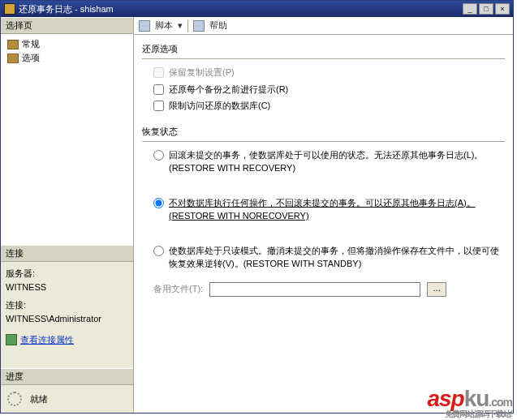 The height and width of the screenshot is (420, 517). I want to click on minimize-button: _, so click(470, 9).